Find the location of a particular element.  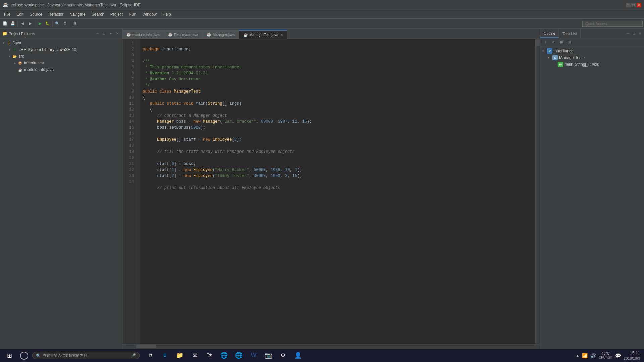

menu-refactor: Refactor is located at coordinates (56, 14).